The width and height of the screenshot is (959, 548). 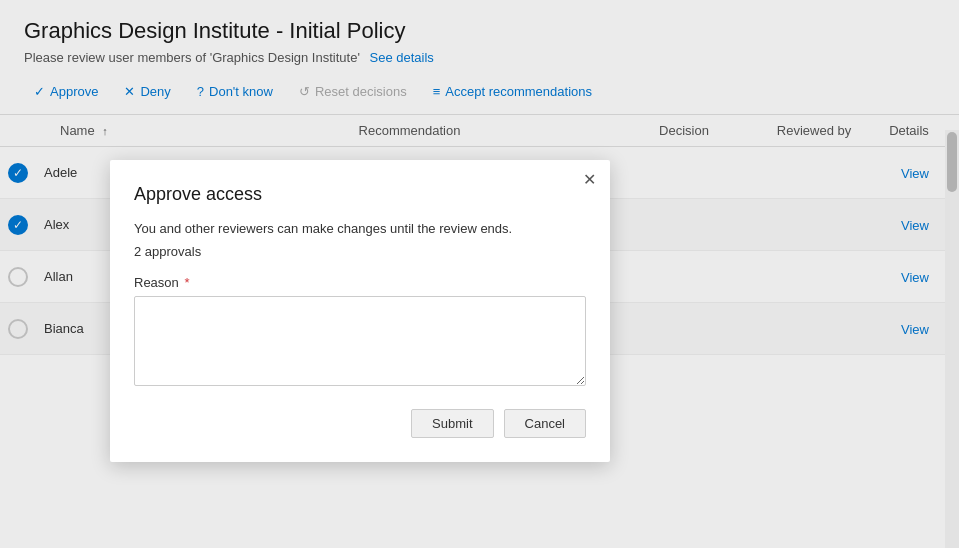 I want to click on close-icon: ✕, so click(x=590, y=180).